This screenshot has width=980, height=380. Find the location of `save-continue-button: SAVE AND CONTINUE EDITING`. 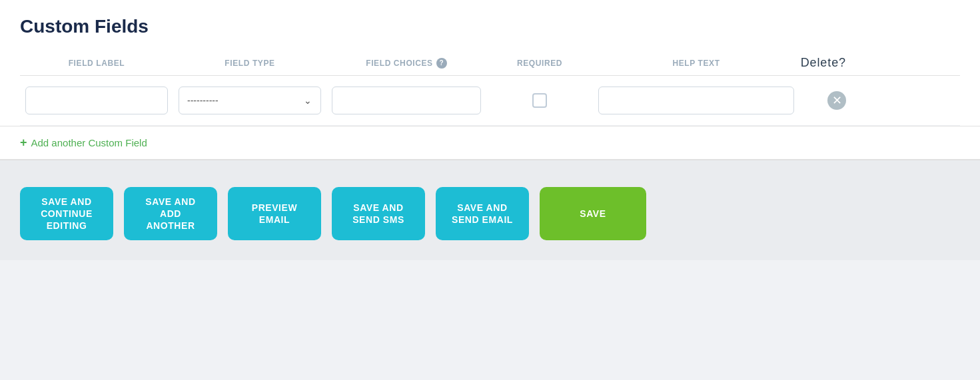

save-continue-button: SAVE AND CONTINUE EDITING is located at coordinates (67, 214).